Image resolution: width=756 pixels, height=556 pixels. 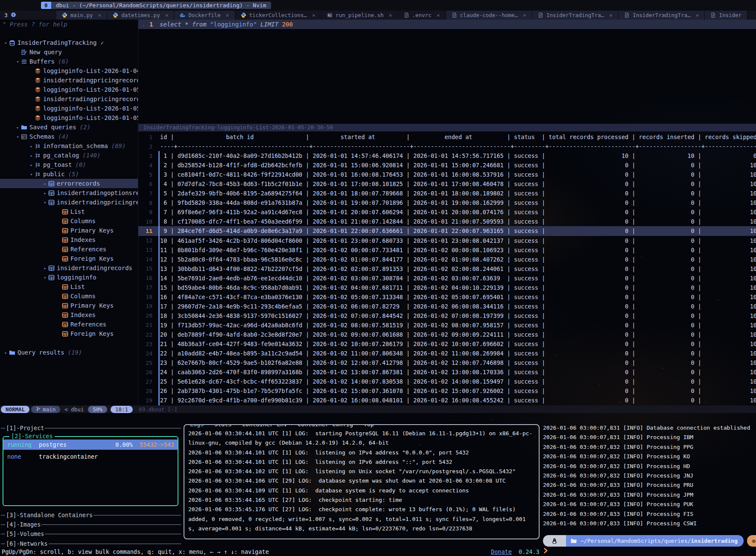 I want to click on tree-item-public: ▾public(5), so click(x=69, y=174).